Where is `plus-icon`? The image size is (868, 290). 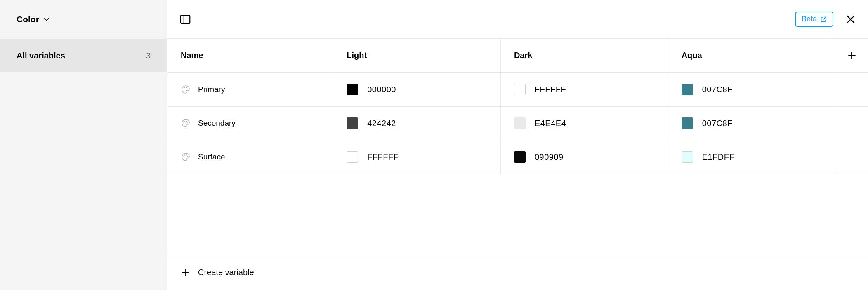
plus-icon is located at coordinates (186, 273).